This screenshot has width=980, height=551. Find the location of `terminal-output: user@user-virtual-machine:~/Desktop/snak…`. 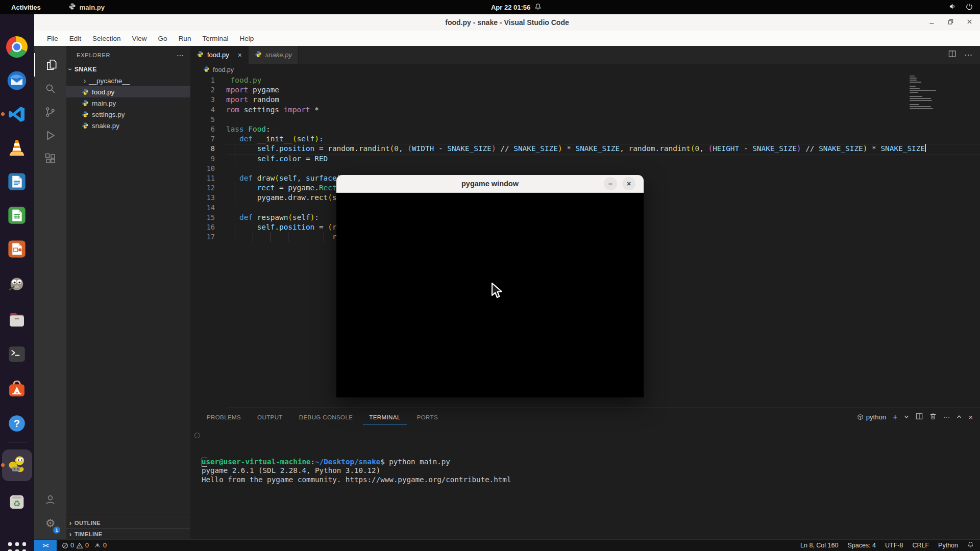

terminal-output: user@user-virtual-machine:~/Desktop/snak… is located at coordinates (586, 483).